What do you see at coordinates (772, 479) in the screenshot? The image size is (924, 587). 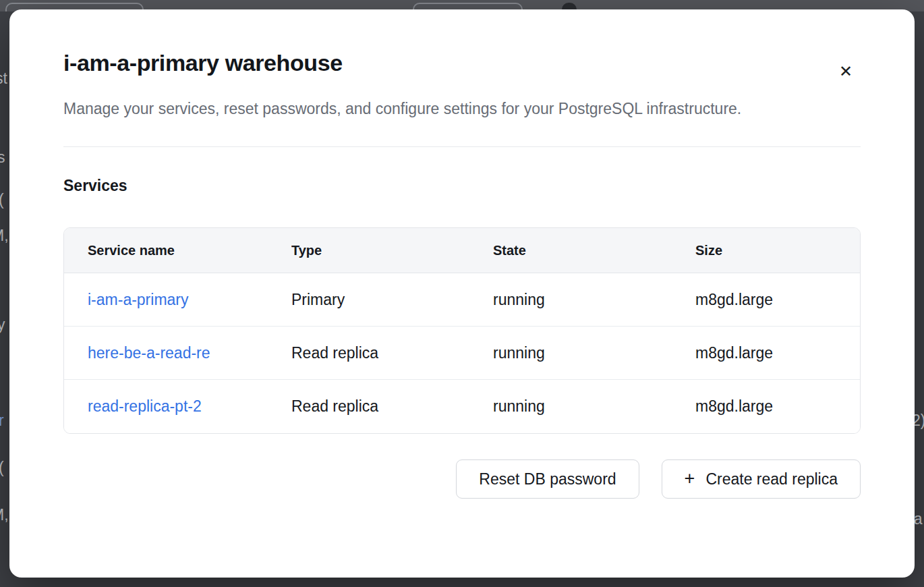 I see `create-read-replica-label: Create read replica` at bounding box center [772, 479].